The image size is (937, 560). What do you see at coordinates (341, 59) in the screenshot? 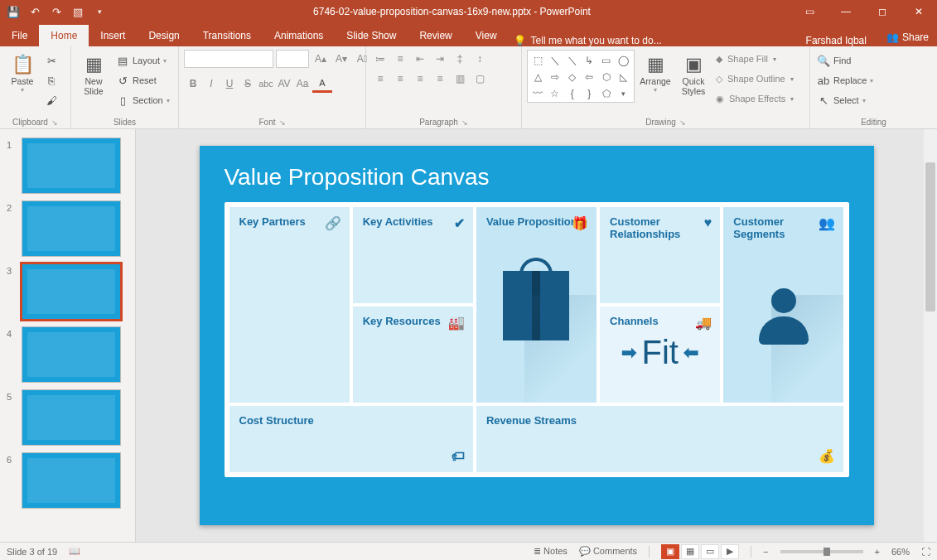
I see `decrease-font-icon: A▾` at bounding box center [341, 59].